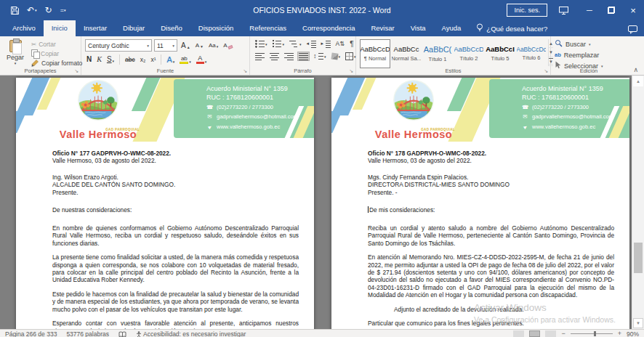 The image size is (644, 337). Describe the element at coordinates (95, 28) in the screenshot. I see `tab-insertar: Insertar` at that location.